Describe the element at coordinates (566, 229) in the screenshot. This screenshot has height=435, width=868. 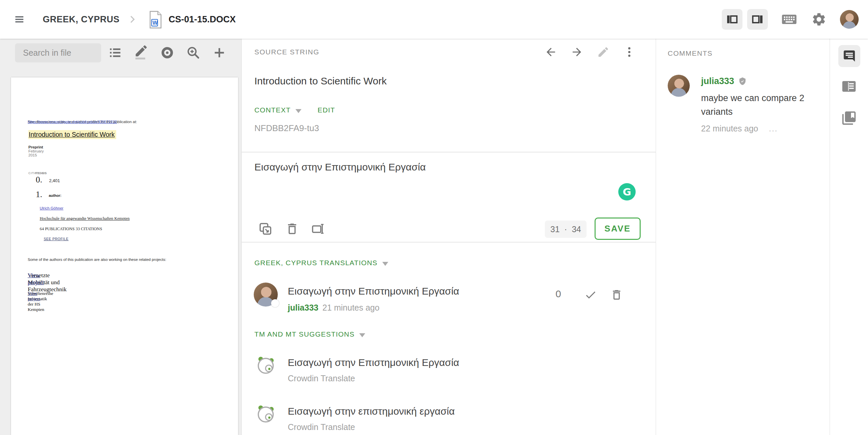
I see `character-counter: 31·34` at that location.